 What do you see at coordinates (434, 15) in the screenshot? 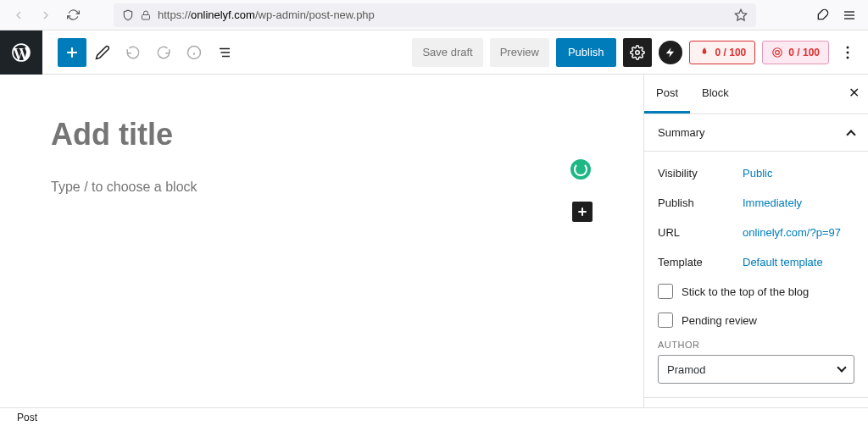
I see `browser-bar: https://onlinelyf.com/wp-admin/post-new.…` at bounding box center [434, 15].